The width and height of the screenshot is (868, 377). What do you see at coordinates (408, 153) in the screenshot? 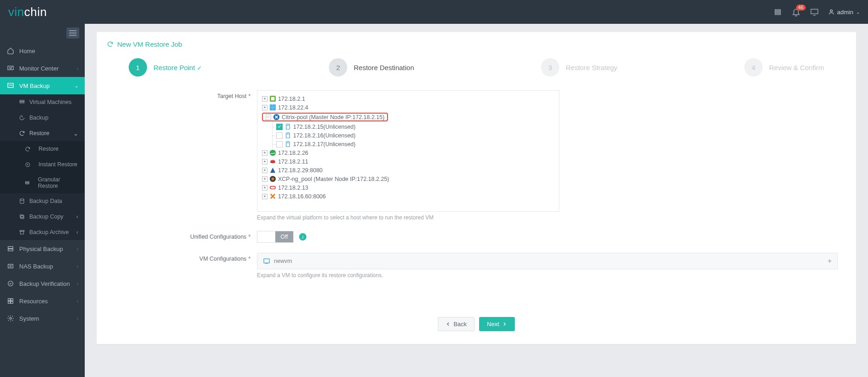
I see `host-node: + 172.18.2.26` at bounding box center [408, 153].